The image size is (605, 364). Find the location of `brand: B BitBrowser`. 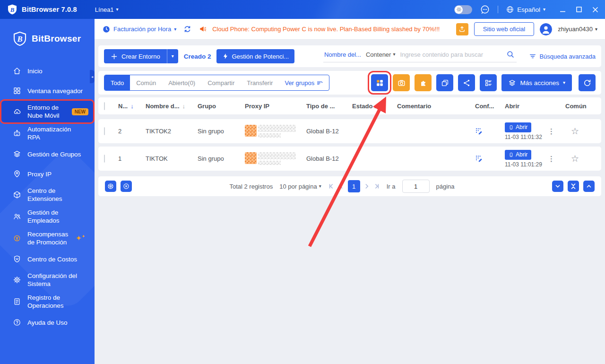

brand: B BitBrowser is located at coordinates (47, 33).